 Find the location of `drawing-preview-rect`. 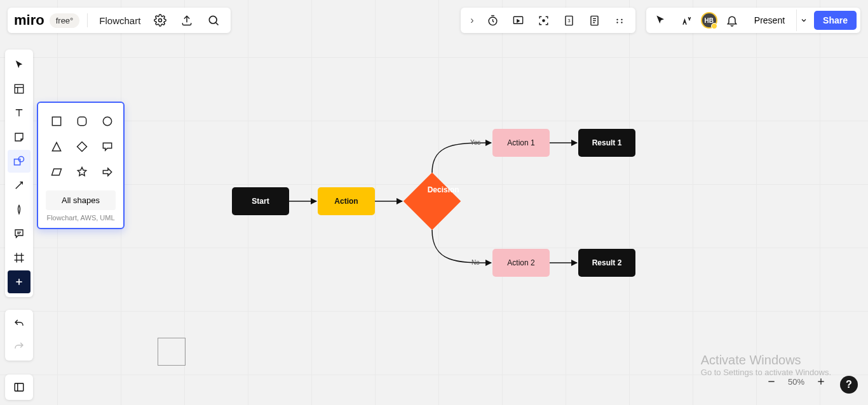

drawing-preview-rect is located at coordinates (172, 352).